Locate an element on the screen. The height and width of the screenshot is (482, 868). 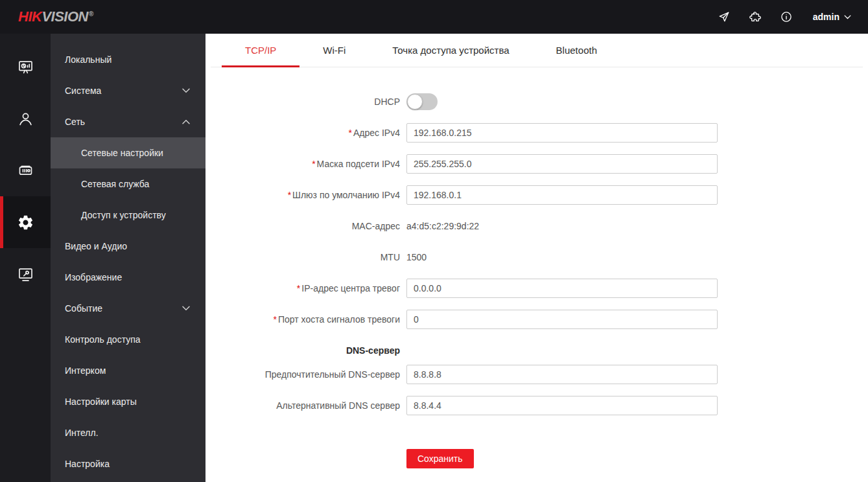
ipv4-mask-row: *Маска подсети IPv4 is located at coordinates (543, 164).